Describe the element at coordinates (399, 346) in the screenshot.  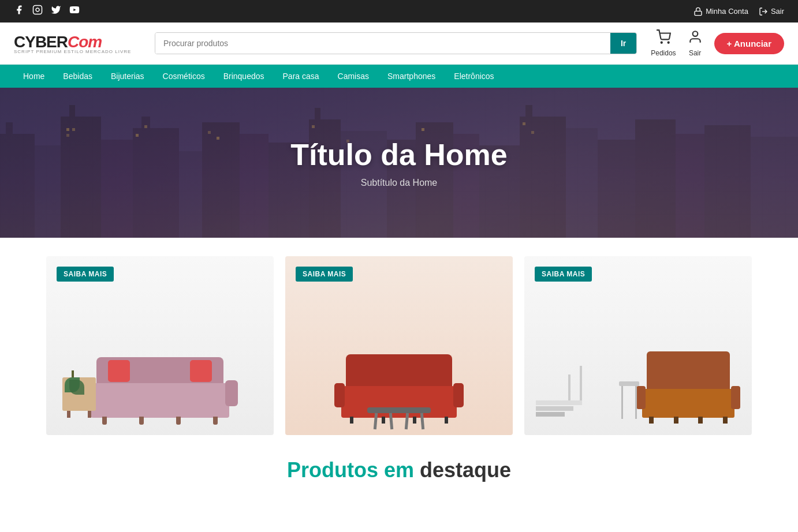
I see `banner-card-2: SAIBA MAIS` at that location.